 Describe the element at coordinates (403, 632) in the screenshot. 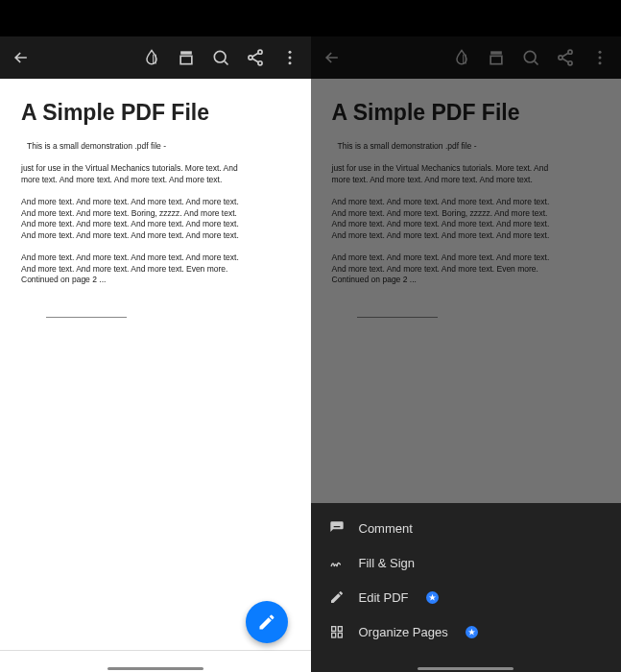

I see `sheet-item-label: Organize Pages` at that location.